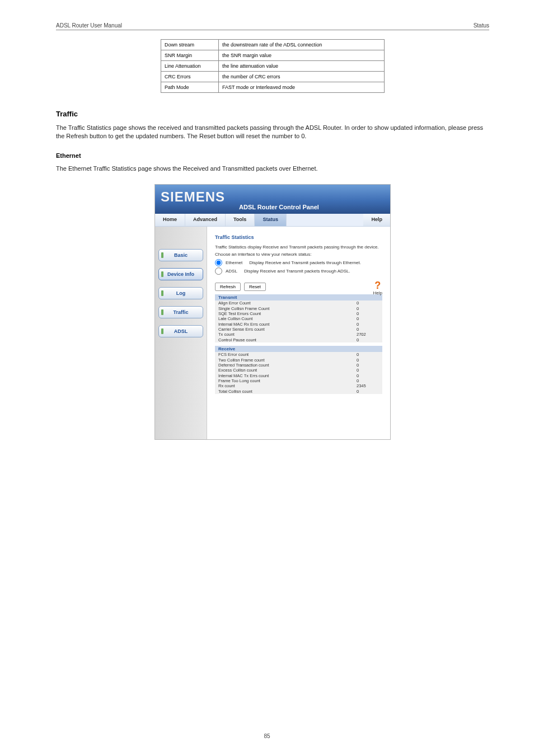 Image resolution: width=534 pixels, height=756 pixels. I want to click on param-name: Line Attenuation, so click(190, 66).